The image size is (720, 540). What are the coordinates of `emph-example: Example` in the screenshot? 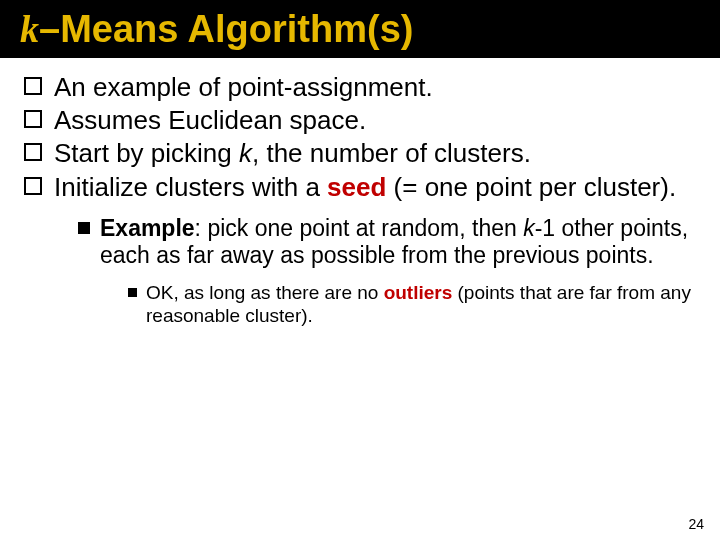 It's located at (148, 228).